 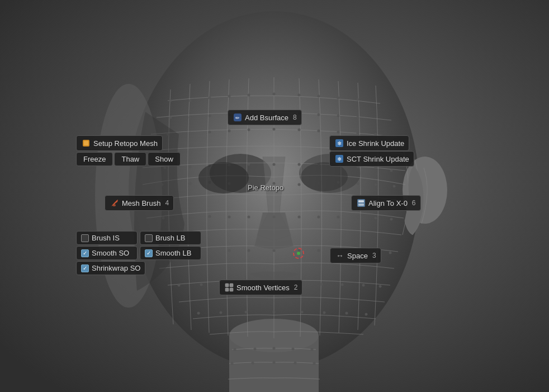 What do you see at coordinates (171, 238) in the screenshot?
I see `brush-lb-checkbox: Brush LB` at bounding box center [171, 238].